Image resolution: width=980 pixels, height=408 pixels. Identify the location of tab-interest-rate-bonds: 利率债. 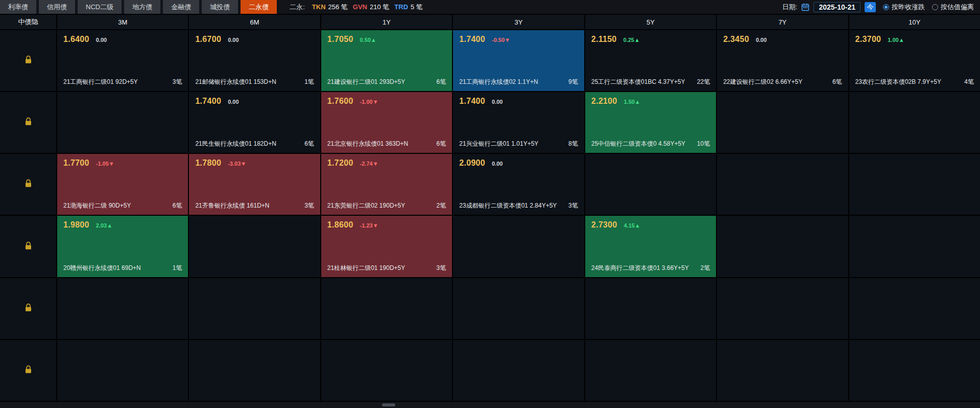
(18, 7).